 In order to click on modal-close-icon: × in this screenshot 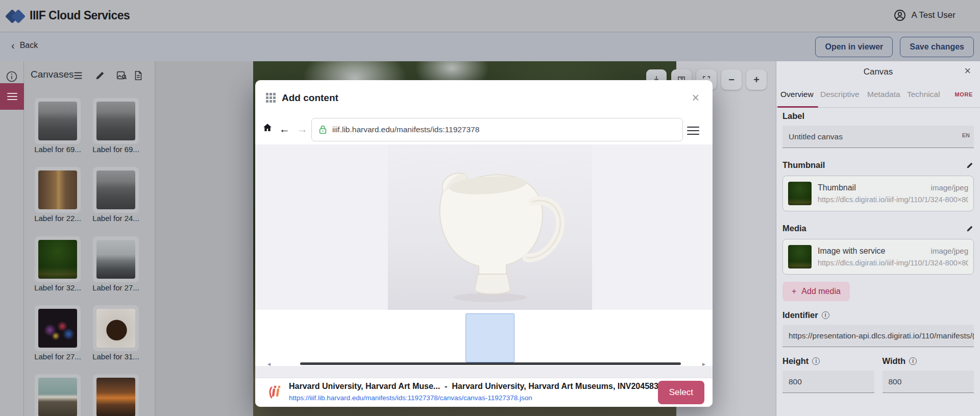, I will do `click(695, 98)`.